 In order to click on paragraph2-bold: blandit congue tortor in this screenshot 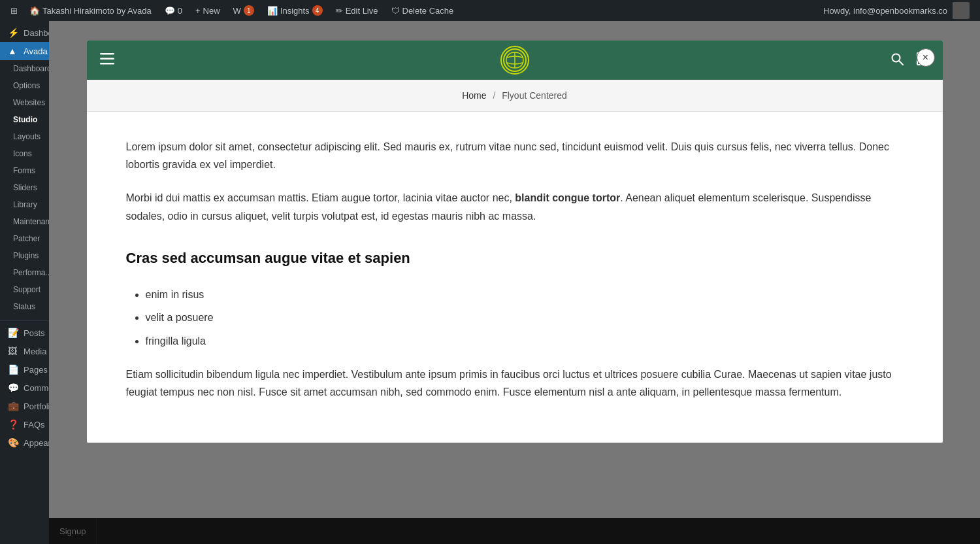, I will do `click(567, 197)`.